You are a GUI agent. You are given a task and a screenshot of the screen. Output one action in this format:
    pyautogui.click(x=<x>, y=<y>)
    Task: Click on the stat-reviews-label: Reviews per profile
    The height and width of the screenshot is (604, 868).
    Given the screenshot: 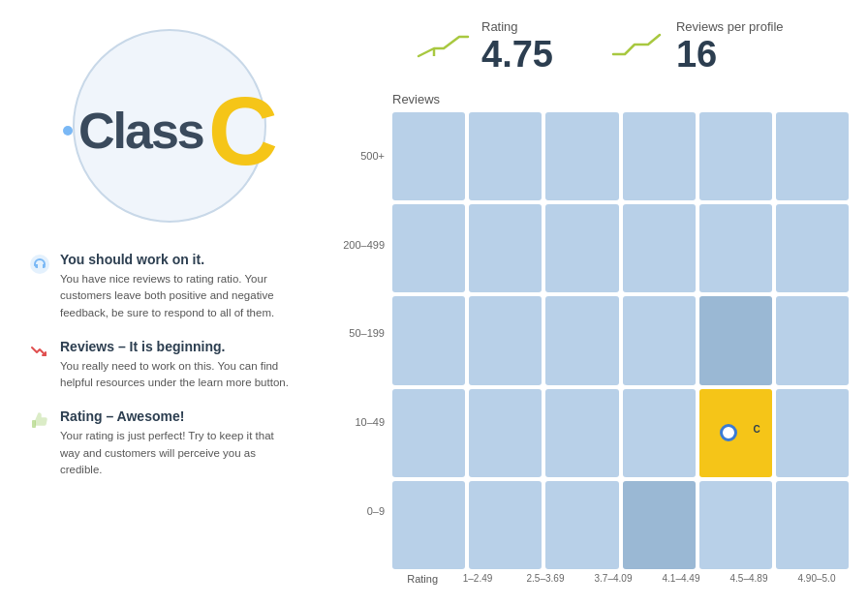 What is the action you would take?
    pyautogui.click(x=730, y=27)
    